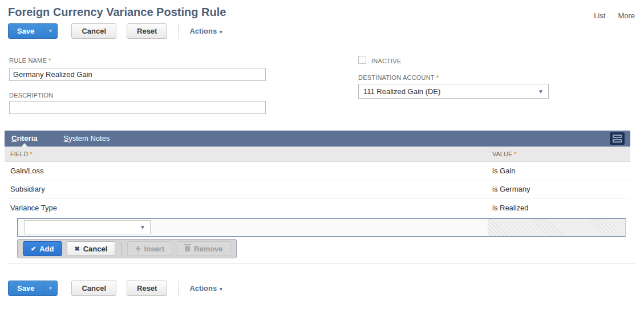 The height and width of the screenshot is (333, 644). What do you see at coordinates (626, 16) in the screenshot?
I see `more-link: More` at bounding box center [626, 16].